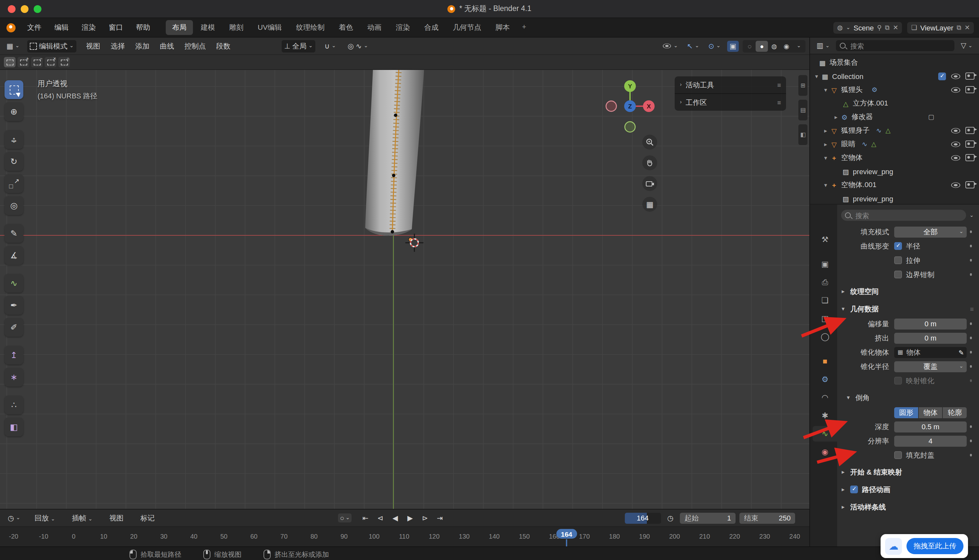  Describe the element at coordinates (774, 46) in the screenshot. I see `shading-material-button` at that location.